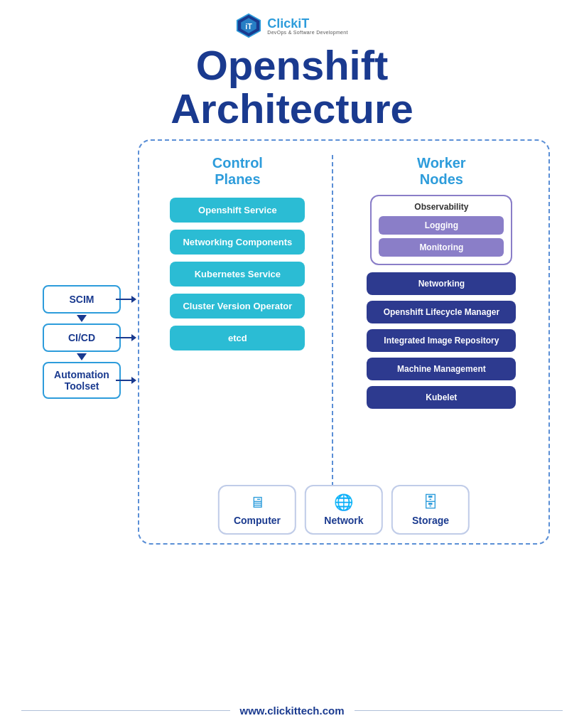  I want to click on computer-icon: 🖥, so click(257, 503).